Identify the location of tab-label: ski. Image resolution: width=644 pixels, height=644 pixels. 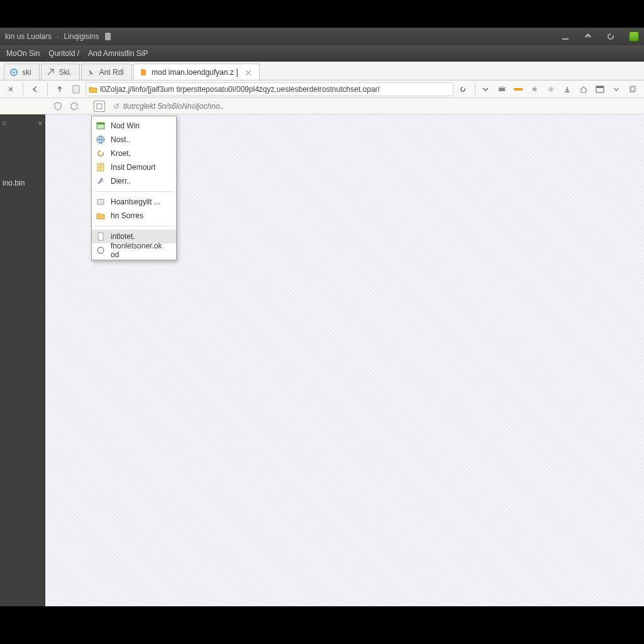
(26, 72).